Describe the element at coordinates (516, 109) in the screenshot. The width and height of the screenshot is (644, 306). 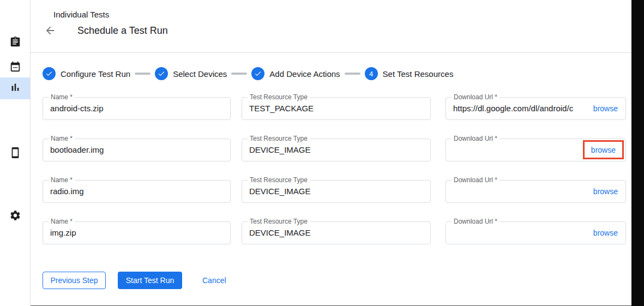
I see `download-url-value: https://dl.google.com/dl/android/c` at that location.